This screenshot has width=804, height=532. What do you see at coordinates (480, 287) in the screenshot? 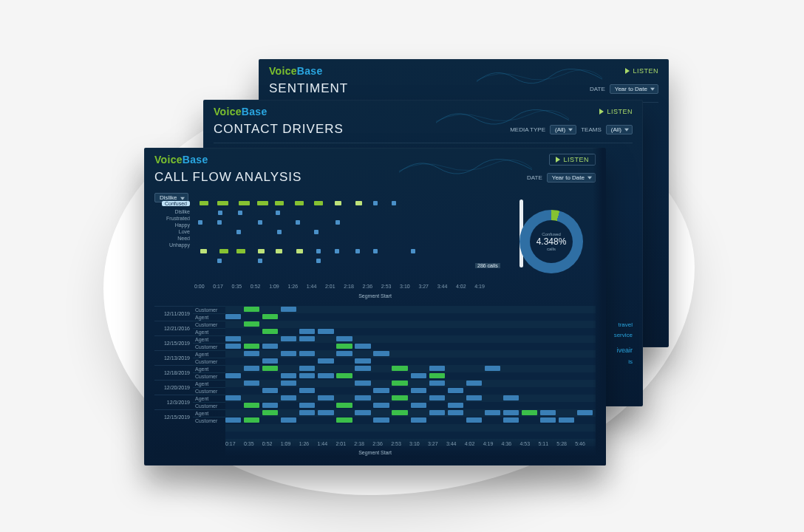
I see `axis-tick: 4:19` at bounding box center [480, 287].